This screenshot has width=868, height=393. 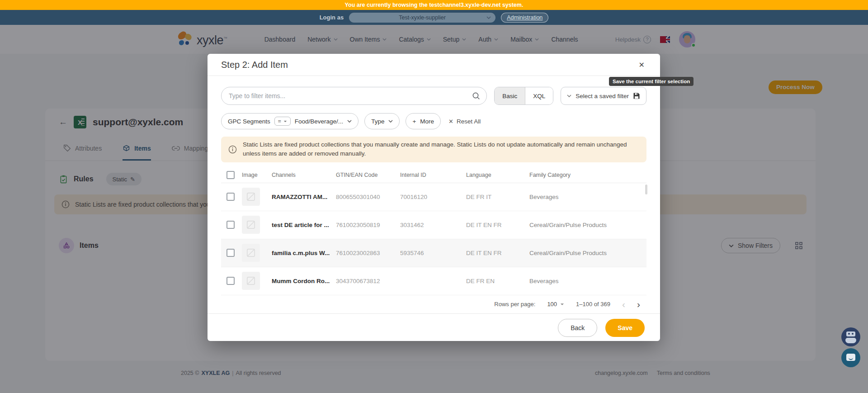 What do you see at coordinates (441, 149) in the screenshot?
I see `info-text: Static Lists are fixed product collectio…` at bounding box center [441, 149].